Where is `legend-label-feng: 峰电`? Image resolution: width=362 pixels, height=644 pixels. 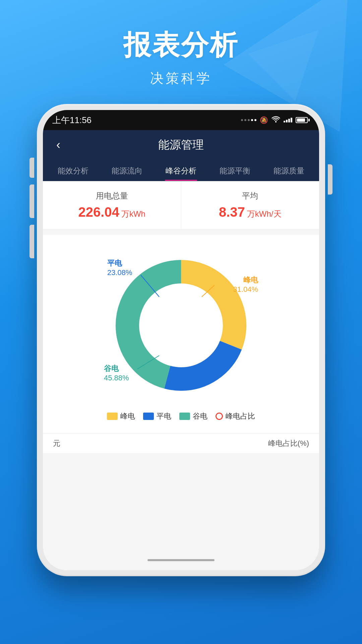
legend-label-feng: 峰电 is located at coordinates (128, 416).